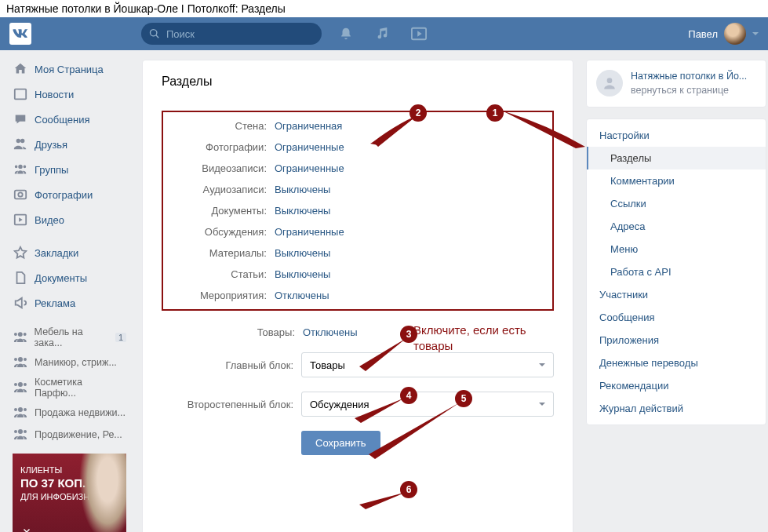  Describe the element at coordinates (676, 180) in the screenshot. I see `menu-item-Комментарии: Комментарии` at that location.